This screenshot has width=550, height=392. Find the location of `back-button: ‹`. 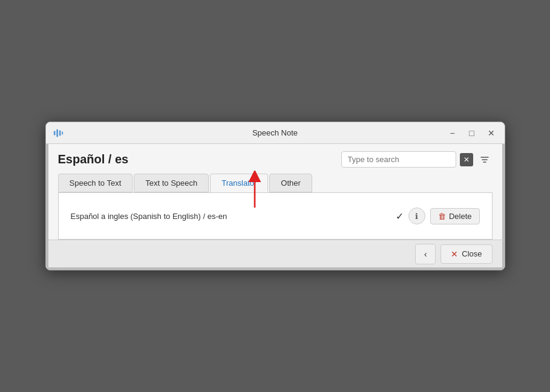

back-button: ‹ is located at coordinates (425, 254).